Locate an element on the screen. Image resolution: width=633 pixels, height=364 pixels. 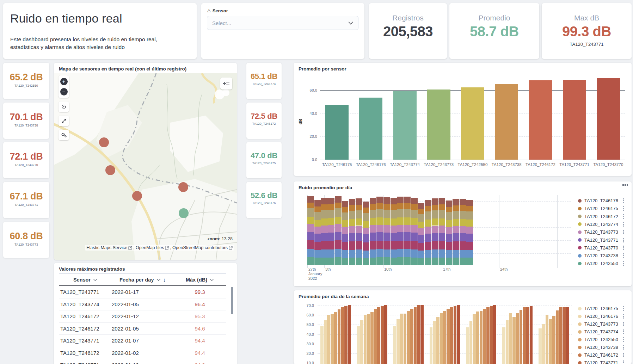
legend-item: TA120_T246172 is located at coordinates (601, 216).